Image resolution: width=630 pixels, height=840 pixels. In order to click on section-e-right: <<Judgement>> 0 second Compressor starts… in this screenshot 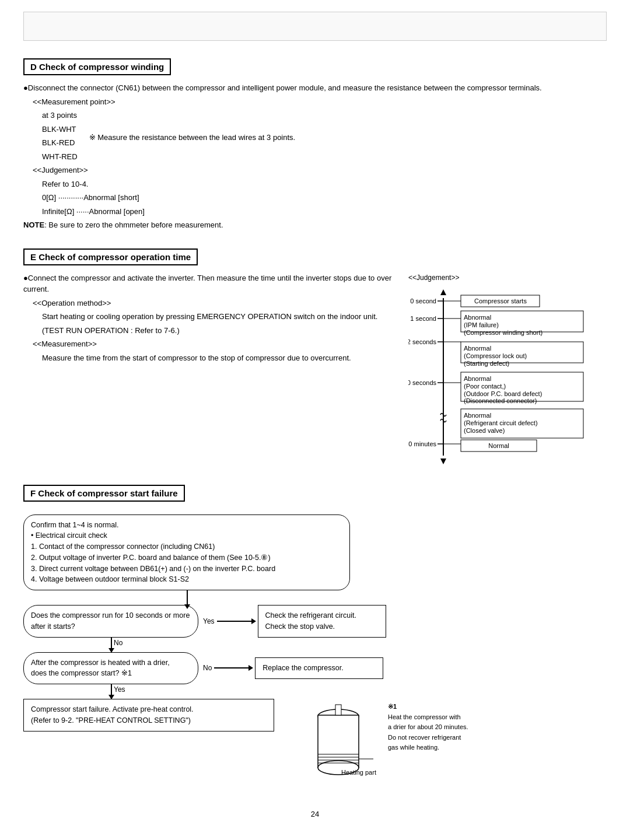, I will do `click(508, 370)`.